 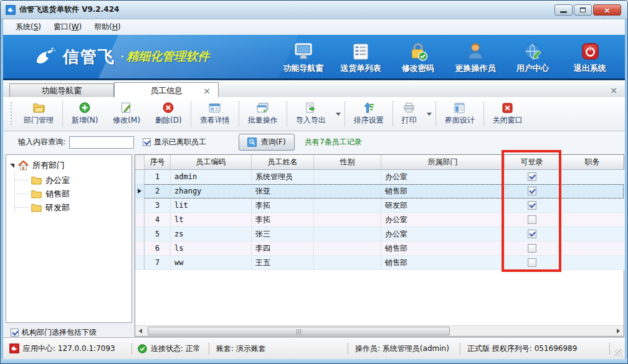 What do you see at coordinates (379, 263) in the screenshot?
I see `table-row: 7 ww 王五 销售部` at bounding box center [379, 263].